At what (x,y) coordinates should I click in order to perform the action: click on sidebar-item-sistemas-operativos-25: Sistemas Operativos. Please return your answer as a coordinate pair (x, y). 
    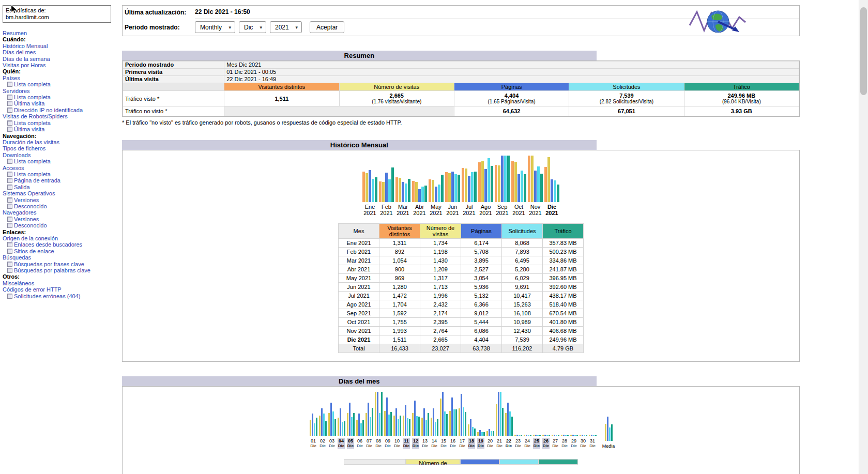
    Looking at the image, I should click on (29, 193).